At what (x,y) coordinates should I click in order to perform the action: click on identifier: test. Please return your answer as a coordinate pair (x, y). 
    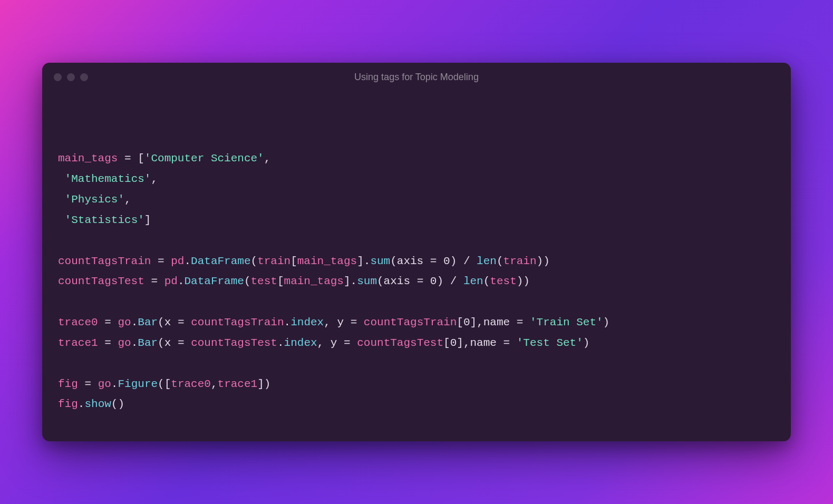
    Looking at the image, I should click on (264, 282).